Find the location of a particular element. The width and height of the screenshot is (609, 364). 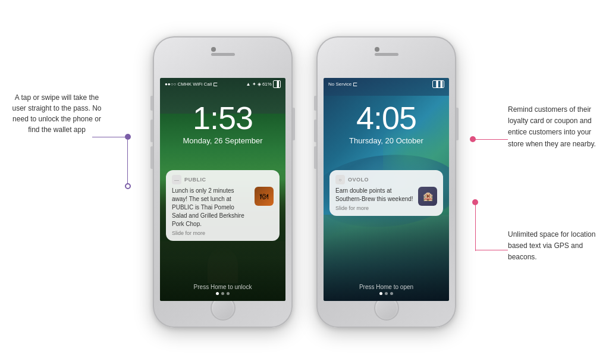

phone-2-notif-thumb: 🏨 is located at coordinates (428, 196).